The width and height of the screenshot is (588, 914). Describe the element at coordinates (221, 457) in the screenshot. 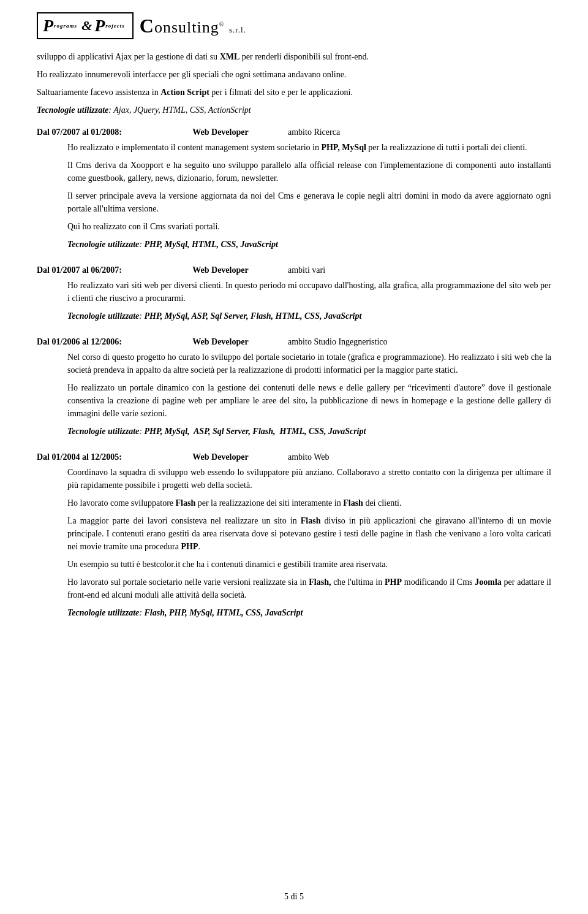

I see `section-4-role: Web Developer` at that location.